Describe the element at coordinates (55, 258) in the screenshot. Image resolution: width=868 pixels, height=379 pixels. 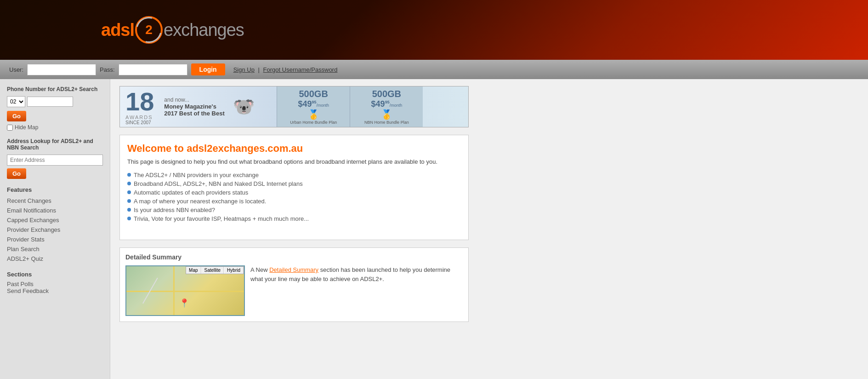
I see `list-item: ADSL2+ Quiz` at that location.